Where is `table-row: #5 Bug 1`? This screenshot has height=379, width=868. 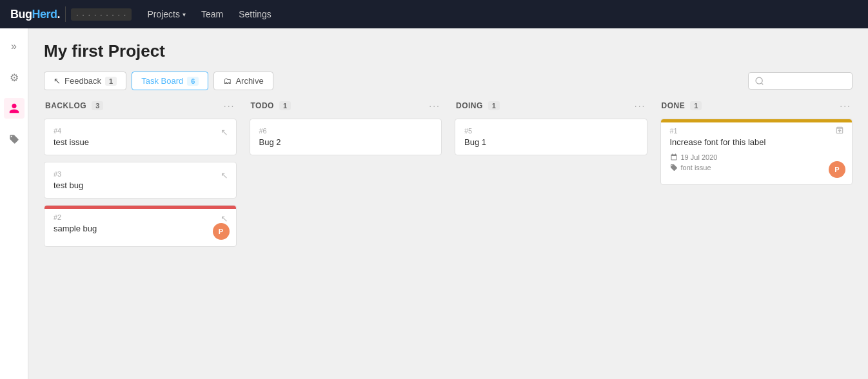
table-row: #5 Bug 1 is located at coordinates (551, 137).